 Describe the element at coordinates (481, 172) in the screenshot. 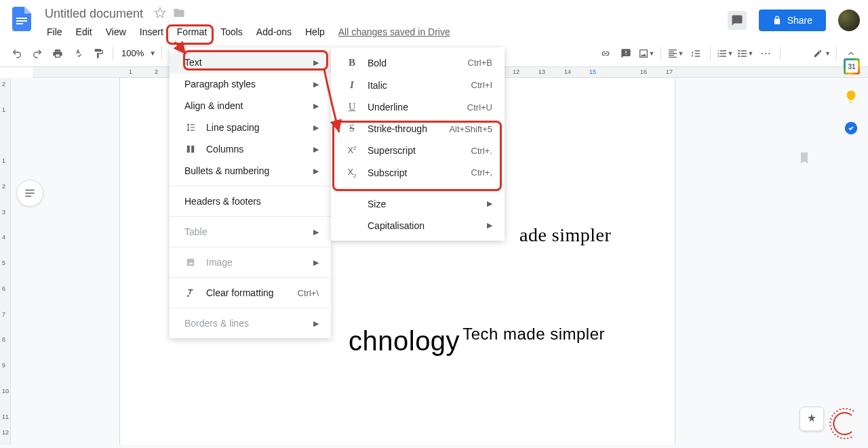

I see `shortcut: Ctrl+,` at that location.